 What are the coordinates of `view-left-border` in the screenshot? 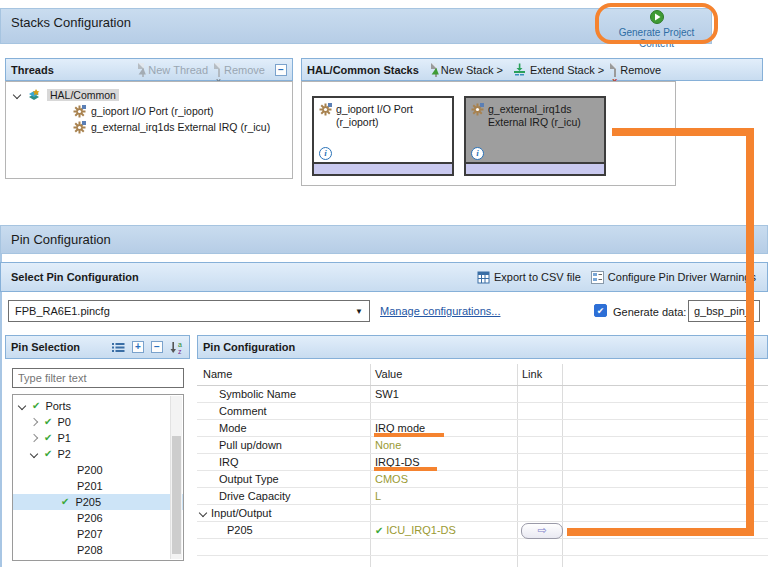 It's located at (1, 410).